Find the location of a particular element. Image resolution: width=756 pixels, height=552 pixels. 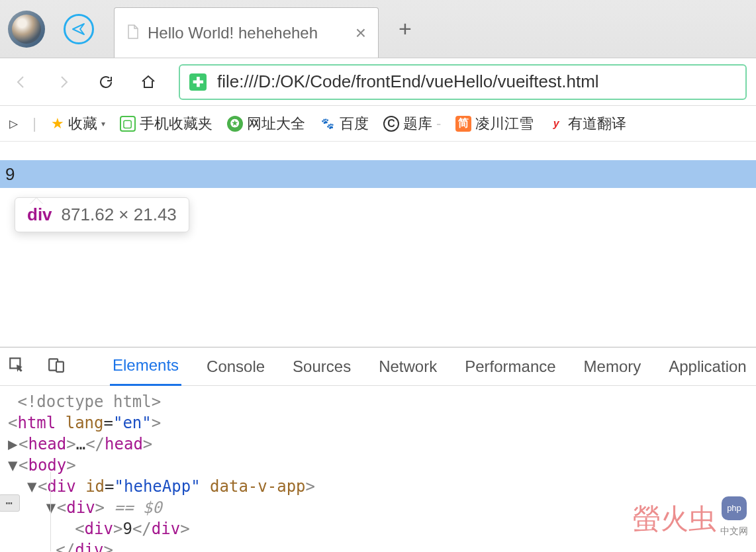

user-avatar is located at coordinates (26, 29).